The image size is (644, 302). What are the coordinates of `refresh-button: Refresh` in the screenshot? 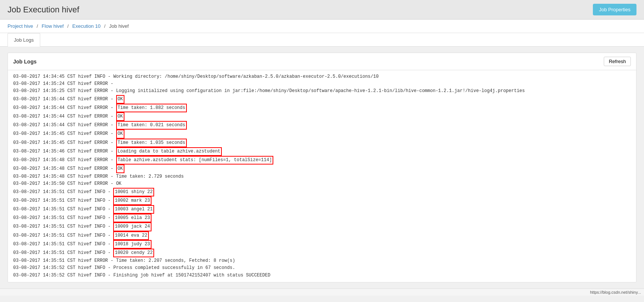 It's located at (617, 62).